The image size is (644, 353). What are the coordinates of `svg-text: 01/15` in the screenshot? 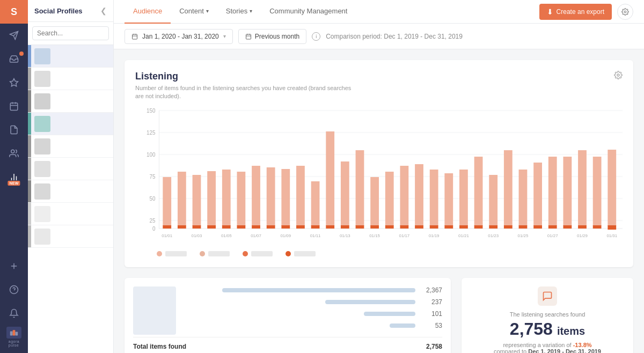 It's located at (375, 236).